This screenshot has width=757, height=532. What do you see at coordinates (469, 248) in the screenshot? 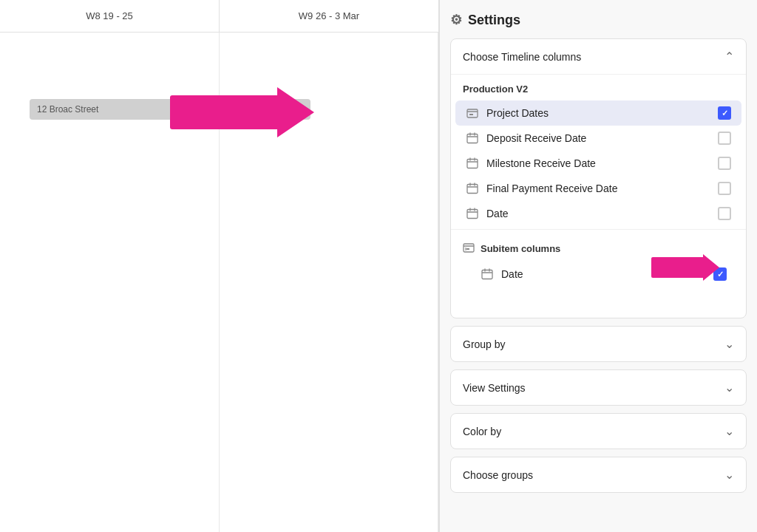
I see `subitem-icon` at bounding box center [469, 248].